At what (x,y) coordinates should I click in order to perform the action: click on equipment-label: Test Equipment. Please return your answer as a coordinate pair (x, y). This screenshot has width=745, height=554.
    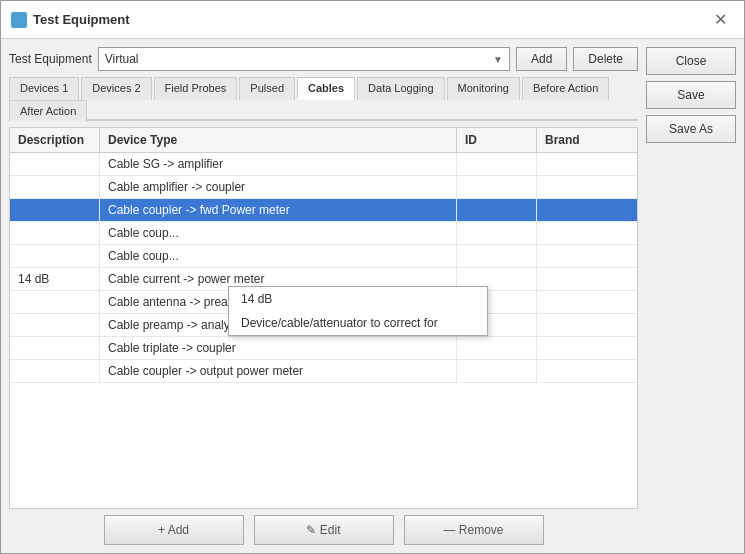
    Looking at the image, I should click on (50, 59).